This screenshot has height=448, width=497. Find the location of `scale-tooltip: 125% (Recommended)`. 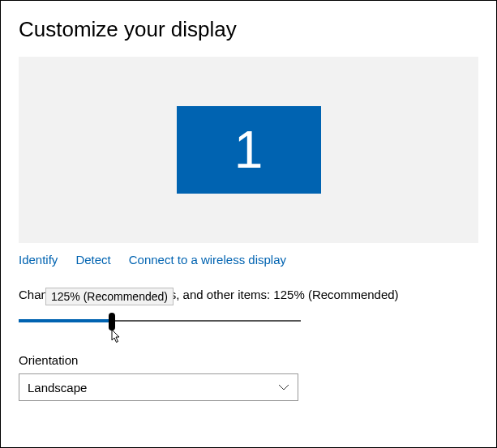

scale-tooltip: 125% (Recommended) is located at coordinates (109, 297).